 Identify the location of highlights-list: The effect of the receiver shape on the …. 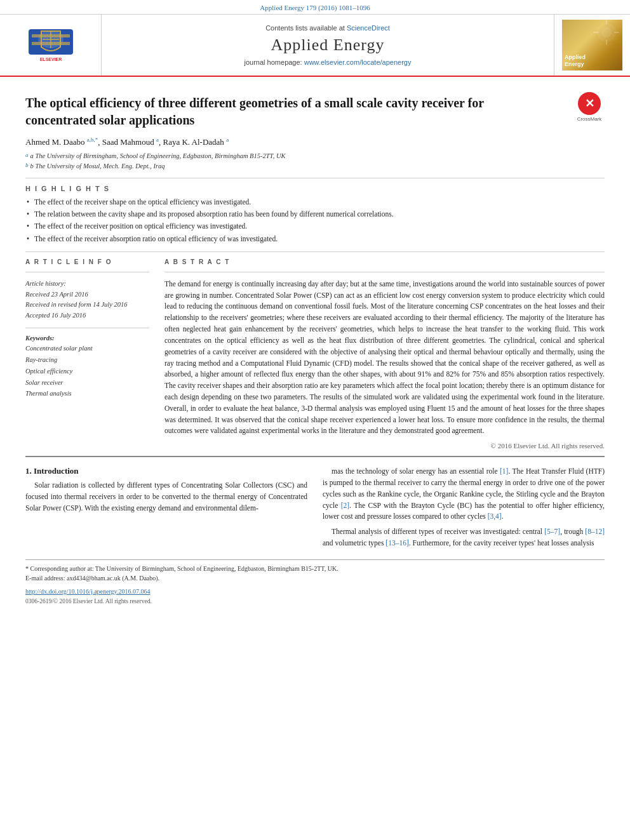
(315, 221).